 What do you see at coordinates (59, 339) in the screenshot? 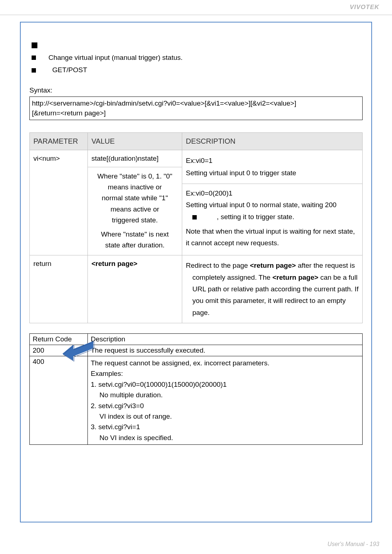
I see `th-return-code: Return Code` at bounding box center [59, 339].